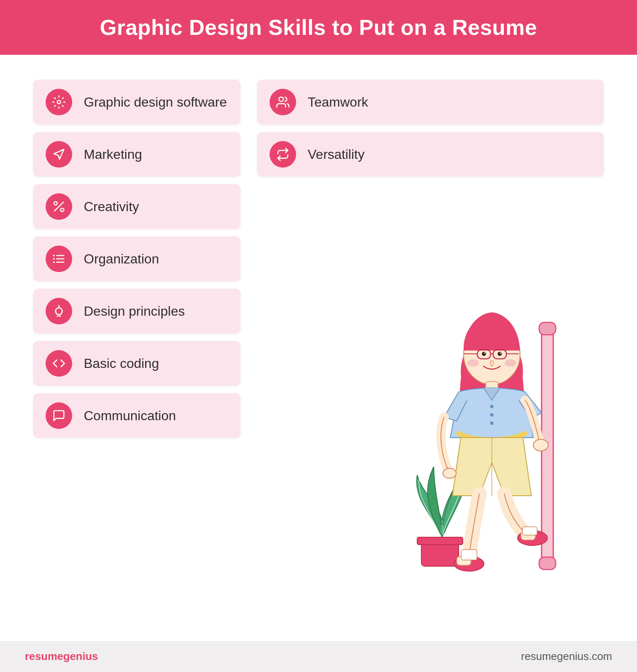 Image resolution: width=637 pixels, height=672 pixels. Describe the element at coordinates (336, 154) in the screenshot. I see `skill-label-versatility: Versatility` at that location.